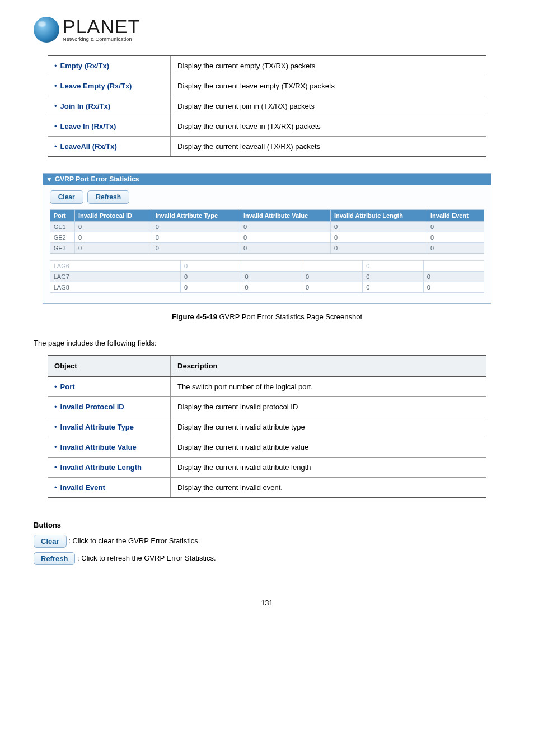 Image resolution: width=534 pixels, height=756 pixels. What do you see at coordinates (109, 407) in the screenshot?
I see `table-row-object: •Invaild Protocol ID` at bounding box center [109, 407].